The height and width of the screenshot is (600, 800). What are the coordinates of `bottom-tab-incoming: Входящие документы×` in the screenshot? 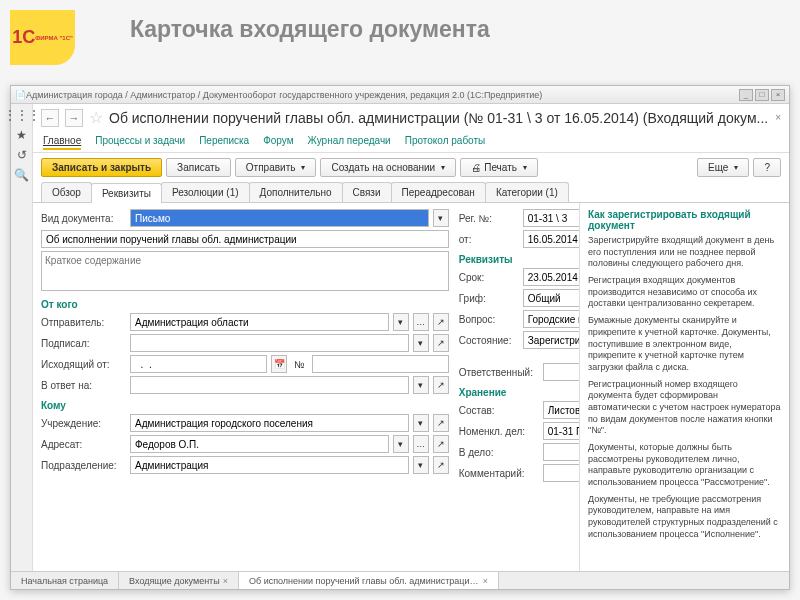 It's located at (179, 580).